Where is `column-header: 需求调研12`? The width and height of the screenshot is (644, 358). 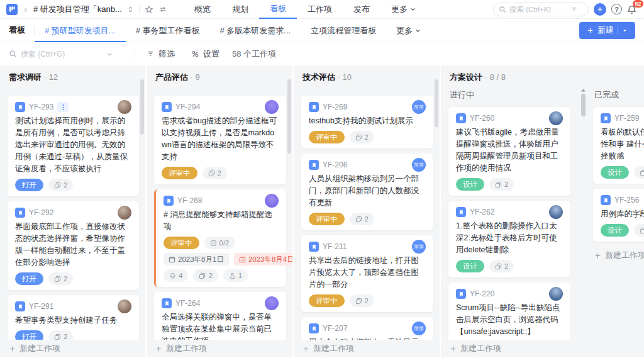 column-header: 需求调研12 is located at coordinates (73, 75).